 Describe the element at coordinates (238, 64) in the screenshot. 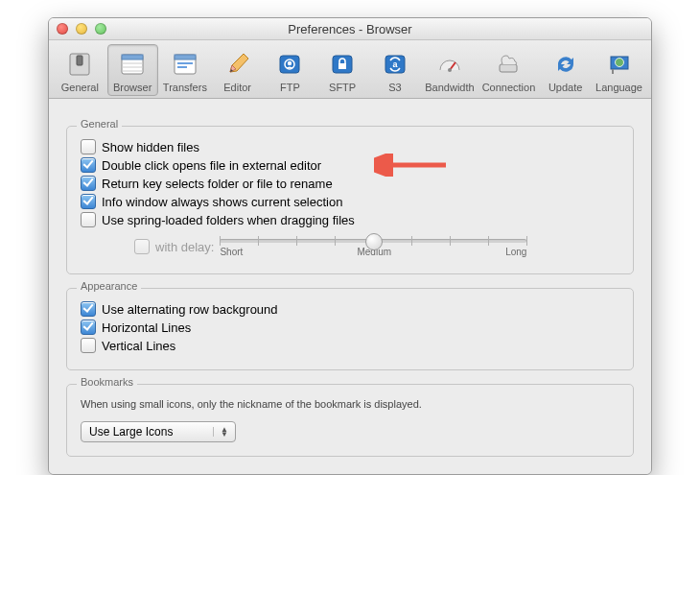

I see `editor-icon` at that location.